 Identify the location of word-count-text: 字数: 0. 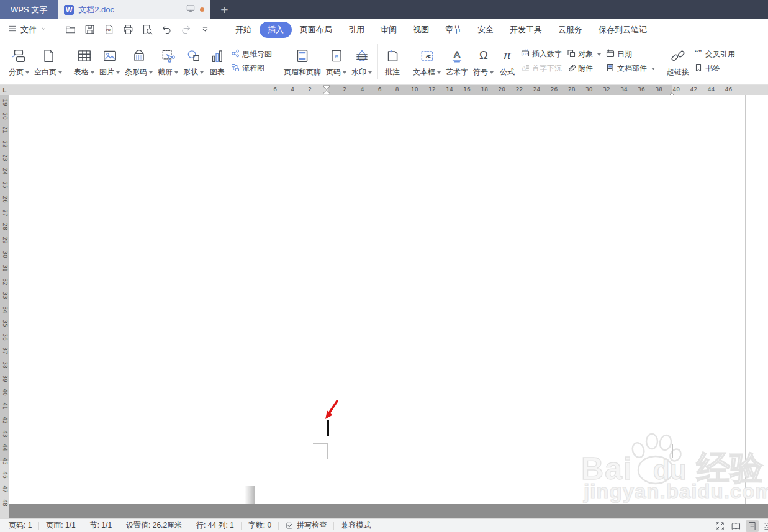
(260, 525).